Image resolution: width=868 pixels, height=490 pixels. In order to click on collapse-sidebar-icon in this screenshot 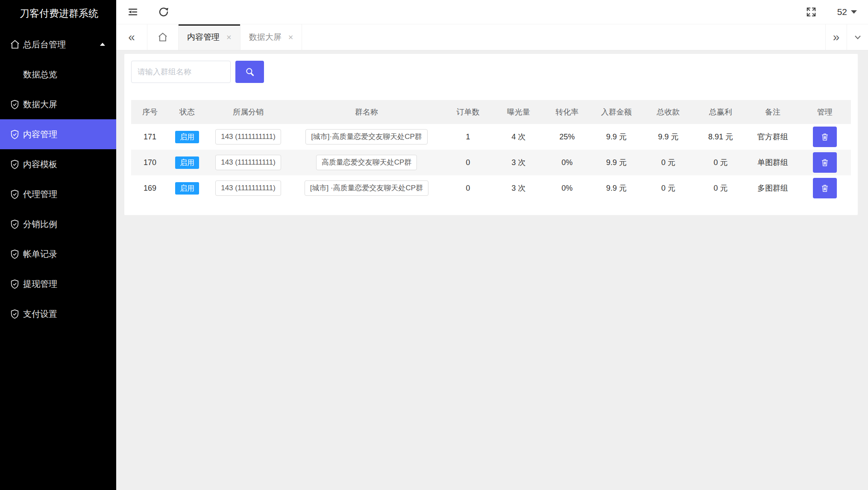, I will do `click(133, 12)`.